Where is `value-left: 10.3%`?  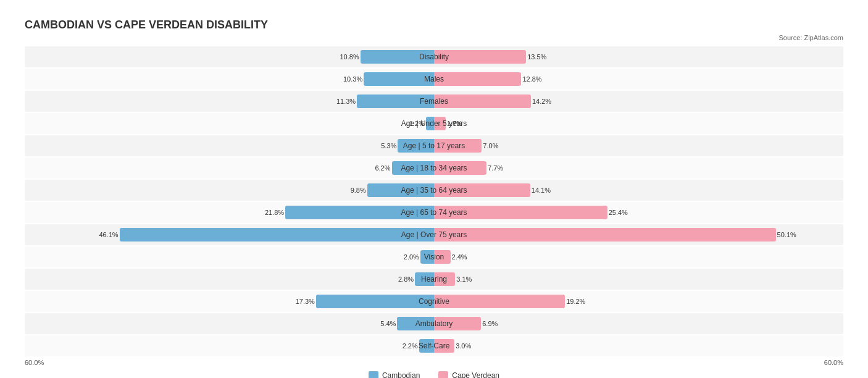 value-left: 10.3% is located at coordinates (353, 79).